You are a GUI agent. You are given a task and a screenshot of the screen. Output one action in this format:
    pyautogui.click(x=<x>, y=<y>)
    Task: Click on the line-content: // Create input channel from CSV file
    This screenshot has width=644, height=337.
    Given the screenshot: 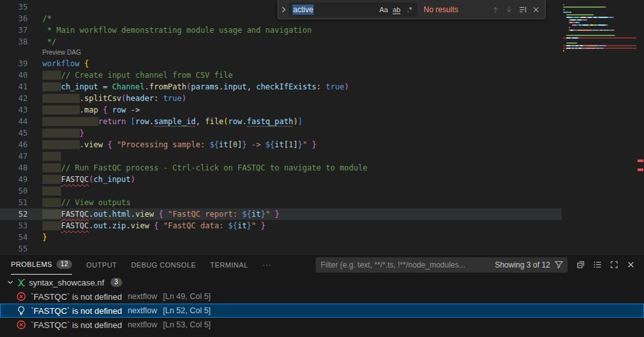 What is the action you would take?
    pyautogui.click(x=130, y=75)
    